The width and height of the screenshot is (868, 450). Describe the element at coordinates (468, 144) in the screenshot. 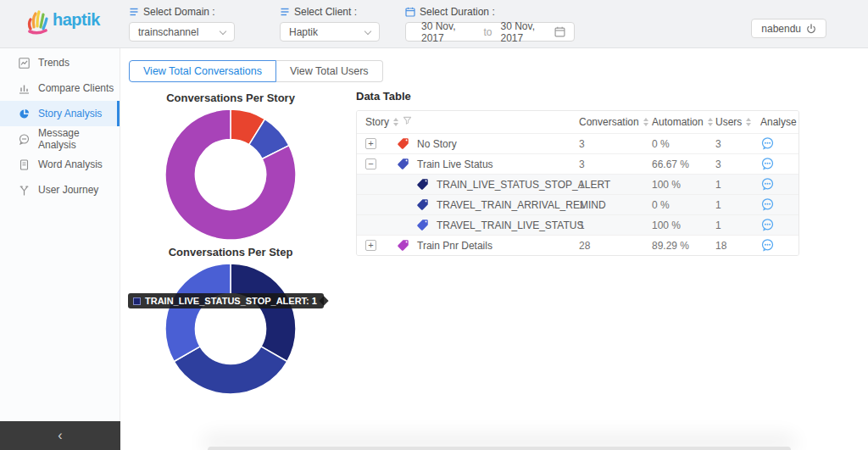

I see `story-cell: +No Story` at that location.